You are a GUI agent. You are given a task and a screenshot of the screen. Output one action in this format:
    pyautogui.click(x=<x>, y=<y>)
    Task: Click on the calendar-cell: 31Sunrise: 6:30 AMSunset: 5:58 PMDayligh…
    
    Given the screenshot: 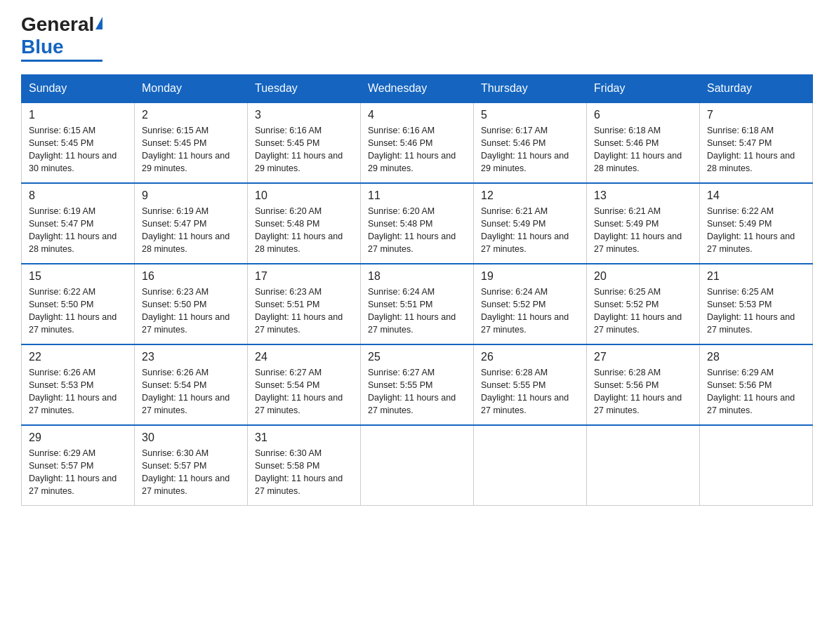 What is the action you would take?
    pyautogui.click(x=305, y=466)
    